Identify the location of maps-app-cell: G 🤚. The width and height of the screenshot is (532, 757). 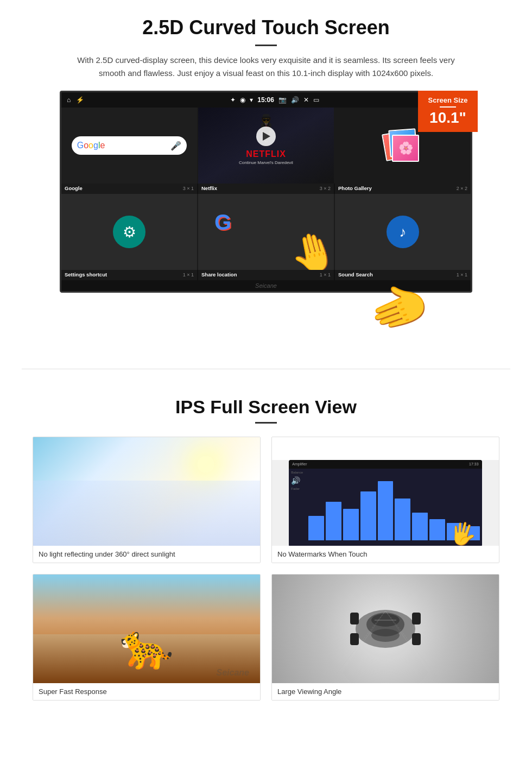
(266, 232).